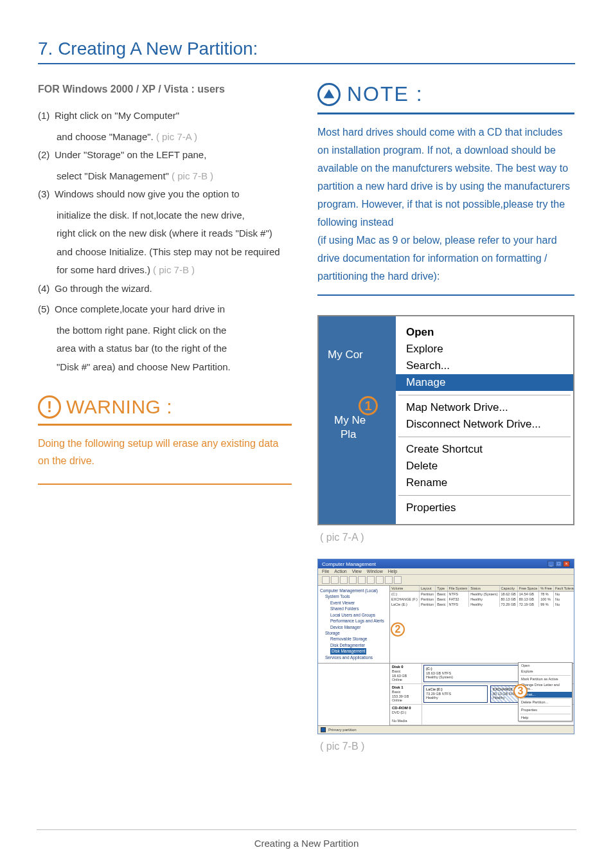 The width and height of the screenshot is (613, 868). Describe the element at coordinates (398, 667) in the screenshot. I see `disk-name: Disk 0` at that location.